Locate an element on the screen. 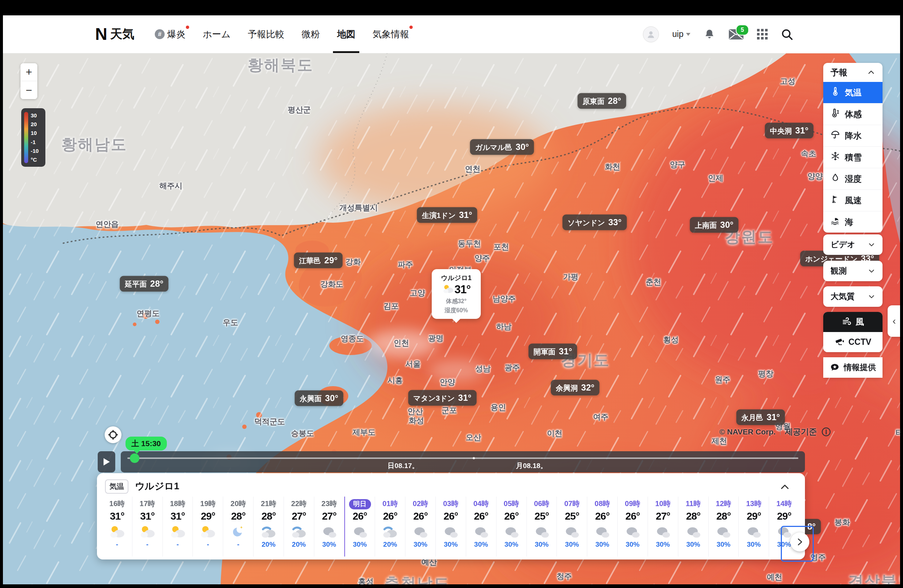  sidebar-layer-降水: 降水 is located at coordinates (853, 136).